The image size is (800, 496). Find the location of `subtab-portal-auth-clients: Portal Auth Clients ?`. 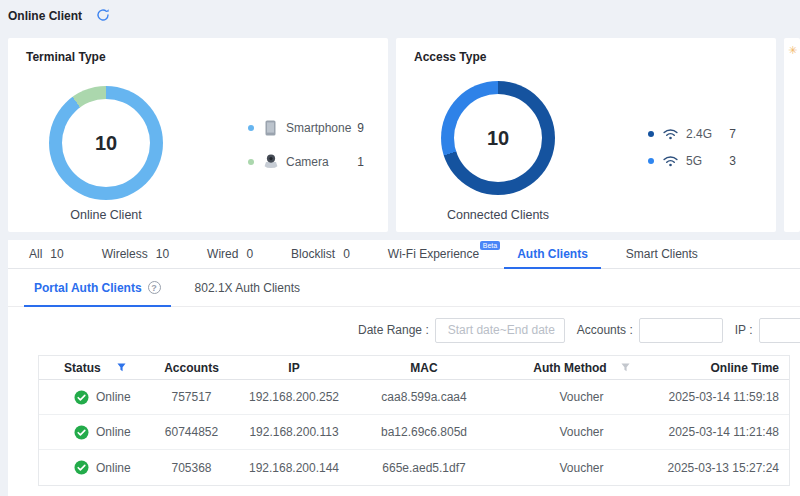

subtab-portal-auth-clients: Portal Auth Clients ? is located at coordinates (98, 288).